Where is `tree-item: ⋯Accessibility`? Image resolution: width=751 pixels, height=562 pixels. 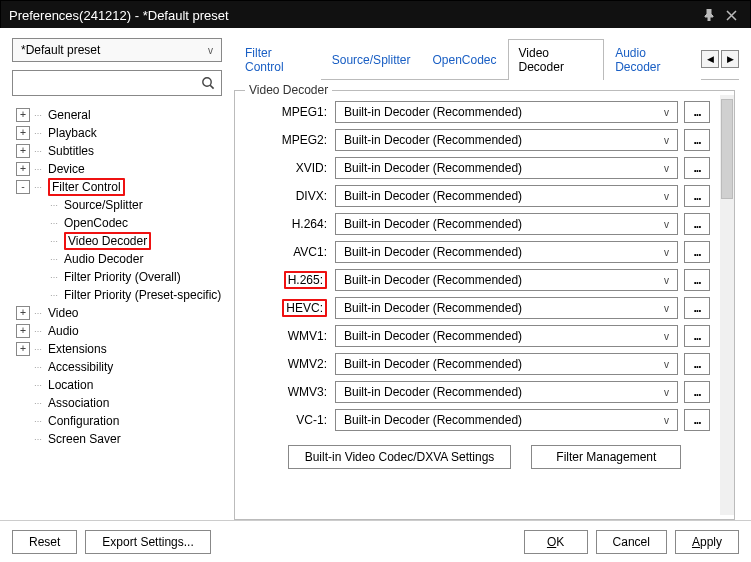
tree-item: ⋯Accessibility is located at coordinates (117, 367).